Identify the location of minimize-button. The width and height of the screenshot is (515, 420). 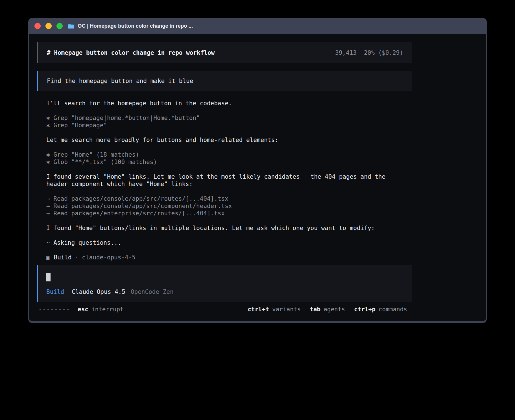
(49, 26).